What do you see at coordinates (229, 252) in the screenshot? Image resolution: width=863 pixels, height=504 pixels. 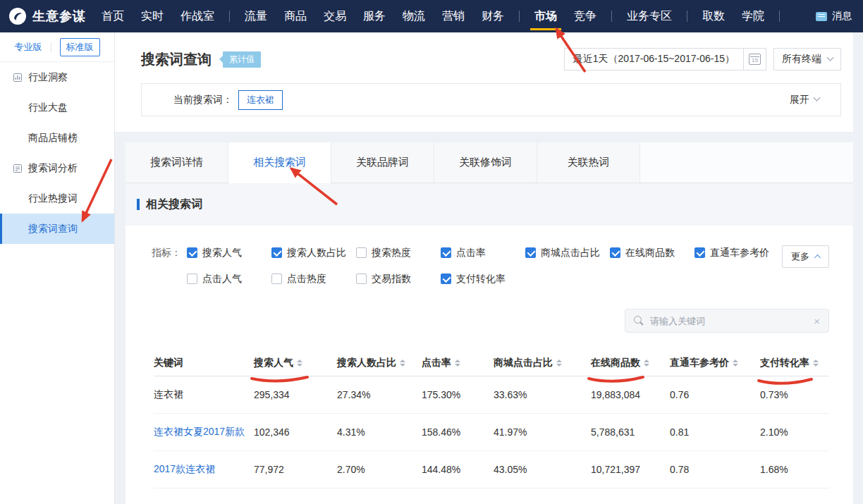 I see `filter-search-popularity: 搜索人气` at bounding box center [229, 252].